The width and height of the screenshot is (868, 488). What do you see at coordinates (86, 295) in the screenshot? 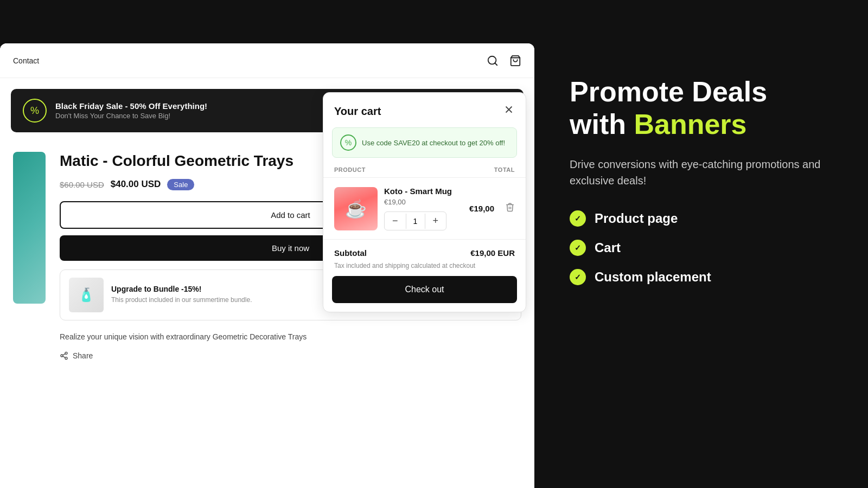
I see `bundle-cosmetics-visual: 🧴` at bounding box center [86, 295].